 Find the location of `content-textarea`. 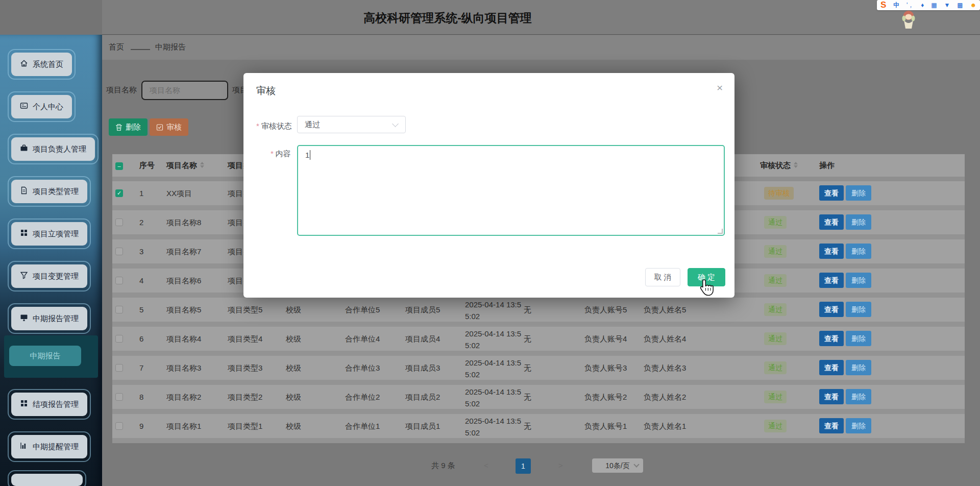

content-textarea is located at coordinates (511, 190).